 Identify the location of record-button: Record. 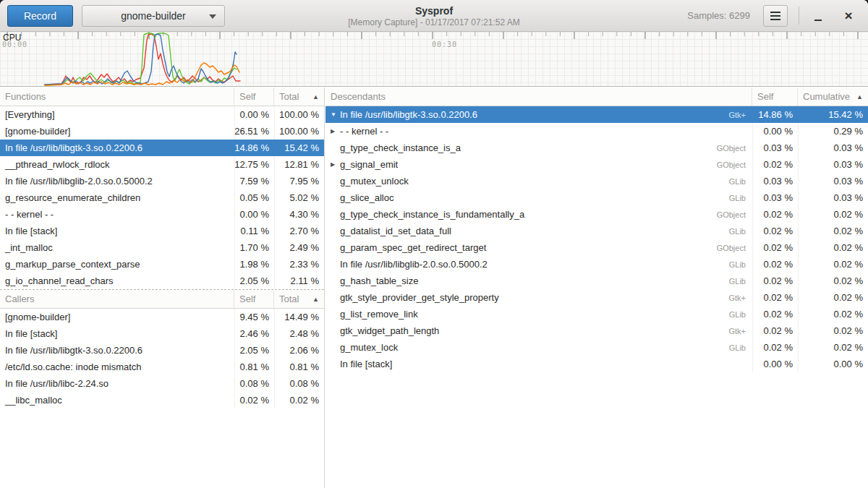
(41, 16).